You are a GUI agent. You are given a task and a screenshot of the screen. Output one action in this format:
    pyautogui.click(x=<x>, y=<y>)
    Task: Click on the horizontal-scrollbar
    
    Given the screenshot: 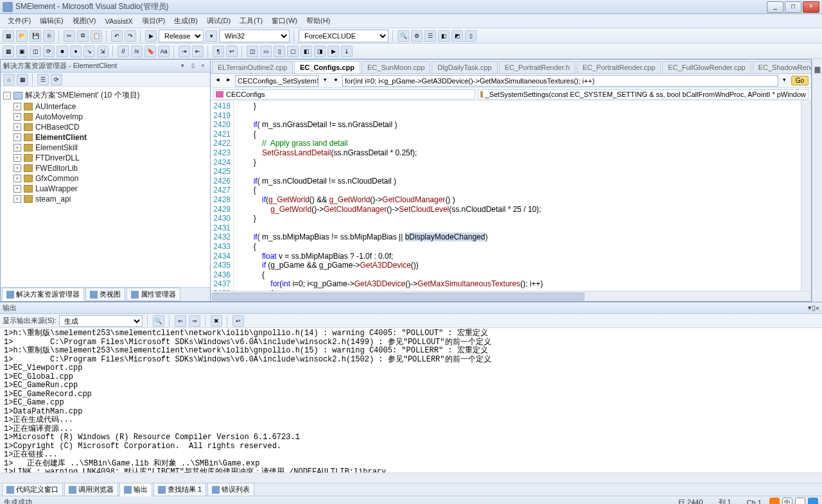 What is the action you would take?
    pyautogui.click(x=511, y=296)
    